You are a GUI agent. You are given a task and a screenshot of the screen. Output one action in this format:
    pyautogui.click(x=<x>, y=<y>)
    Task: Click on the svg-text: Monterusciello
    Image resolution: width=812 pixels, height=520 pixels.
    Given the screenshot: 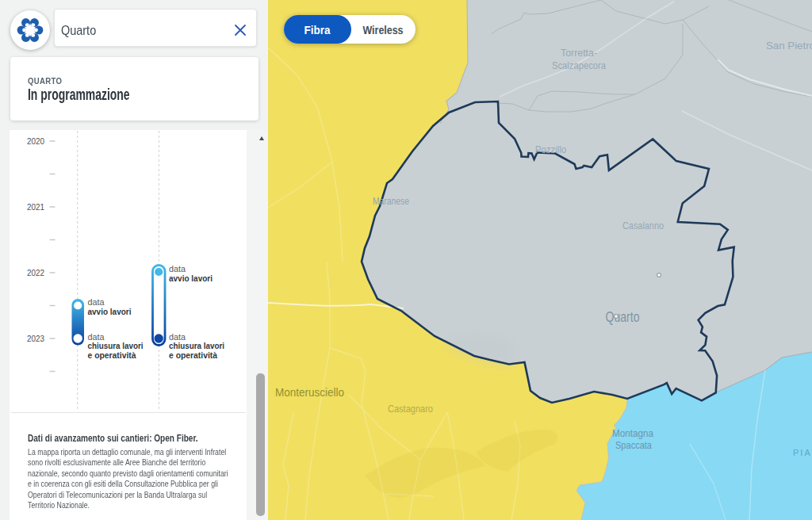 What is the action you would take?
    pyautogui.click(x=309, y=392)
    